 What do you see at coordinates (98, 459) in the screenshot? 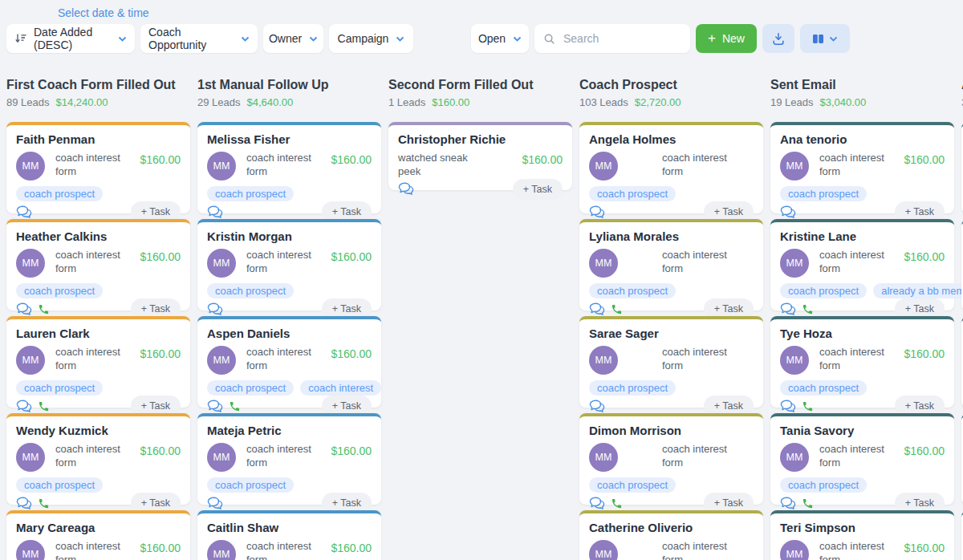
I see `opportunity-card: Wendy KuzmickMMcoach interest form$160.0…` at bounding box center [98, 459].